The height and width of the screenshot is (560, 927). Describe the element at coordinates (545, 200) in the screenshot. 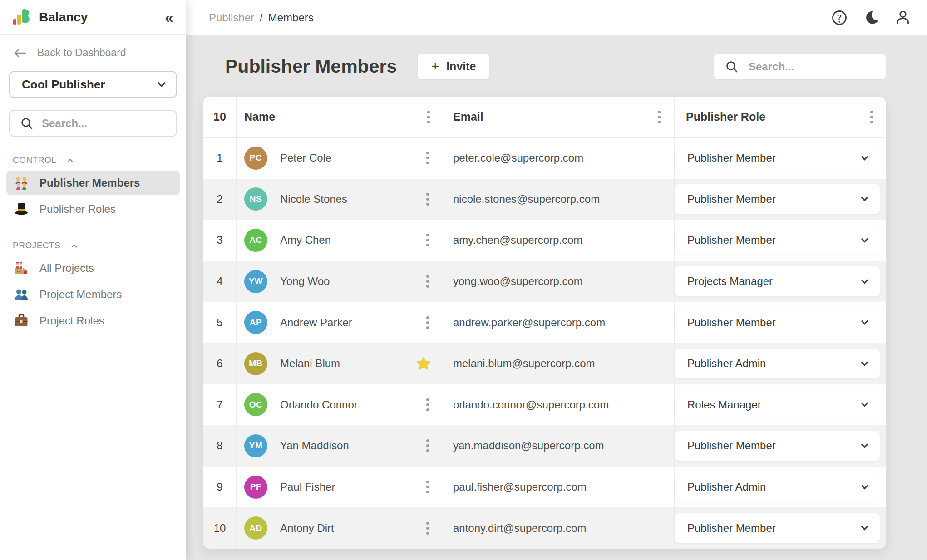

I see `table-row: 2 NS Nicole Stones nicole.stones@superco…` at that location.